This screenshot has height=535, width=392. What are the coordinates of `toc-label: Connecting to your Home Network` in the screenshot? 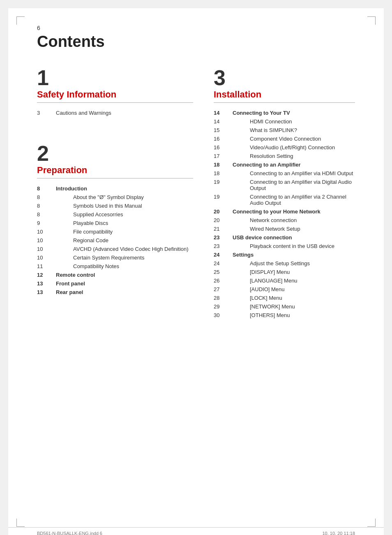 It's located at (292, 211).